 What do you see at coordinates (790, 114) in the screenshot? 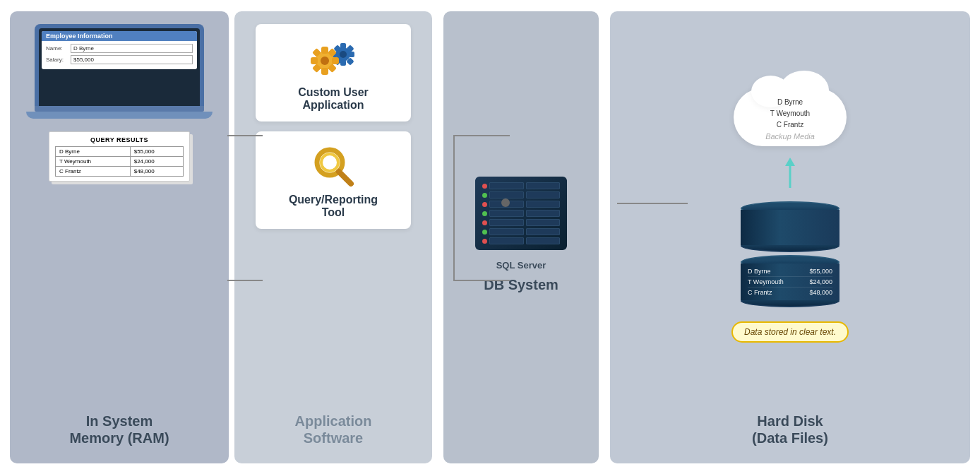
I see `cloud-names: D Byrne T Weymouth C Frantz` at bounding box center [790, 114].